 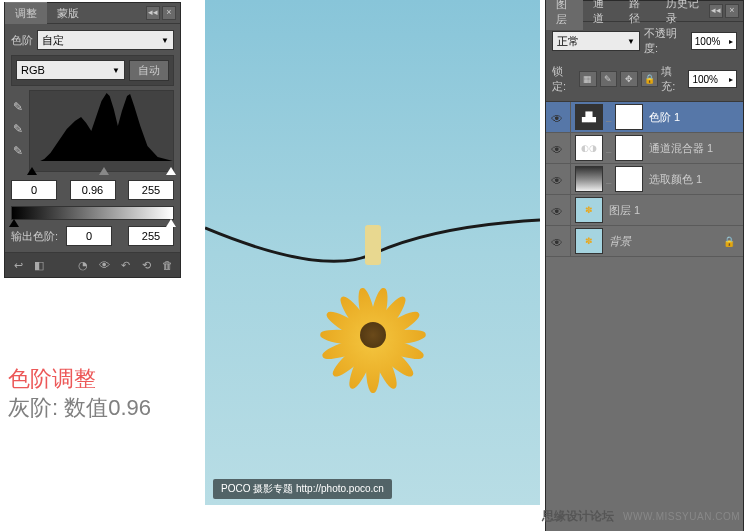 I want to click on adjustments-panel: 调整 蒙版 ◂◂ × 色阶 自定 ▼ RGB ▼ 自动 ✎ ✎ ✎, so click(x=92, y=140).